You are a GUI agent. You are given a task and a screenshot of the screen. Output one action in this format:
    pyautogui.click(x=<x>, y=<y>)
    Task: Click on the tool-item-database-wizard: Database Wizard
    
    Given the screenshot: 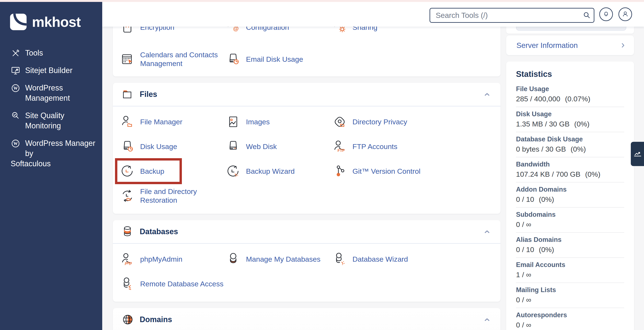 What is the action you would take?
    pyautogui.click(x=413, y=259)
    